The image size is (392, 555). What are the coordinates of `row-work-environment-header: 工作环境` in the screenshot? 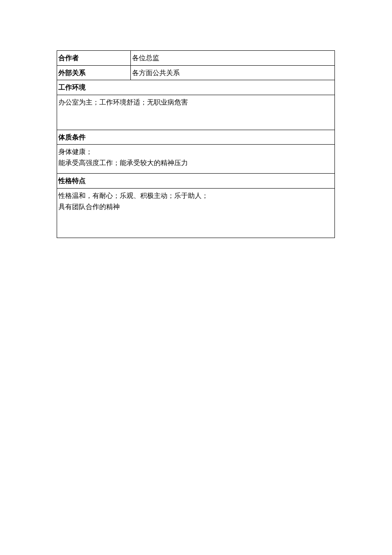 It's located at (196, 88).